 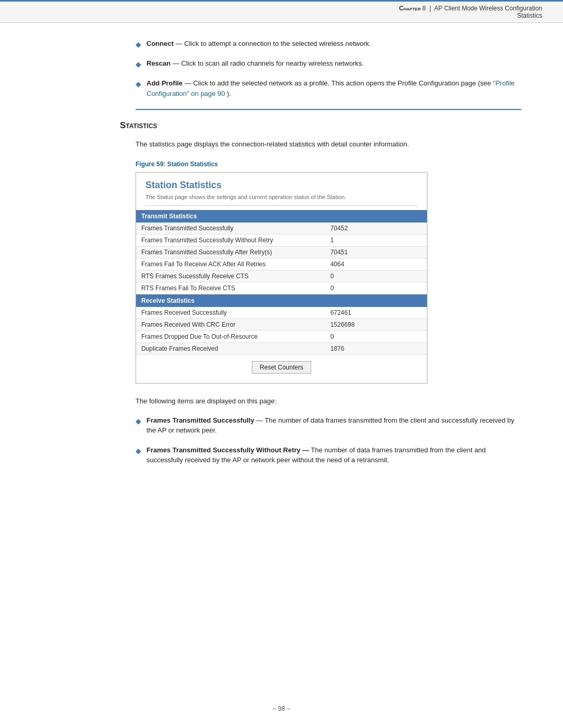 I want to click on tx-label-5: RTS Frames Sucessfully Receive CTS, so click(x=230, y=276).